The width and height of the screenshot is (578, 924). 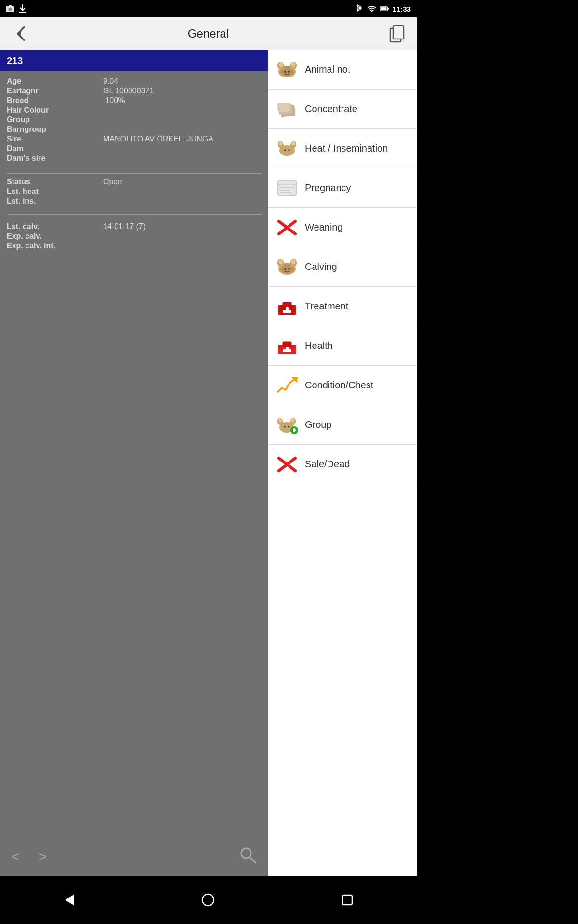 What do you see at coordinates (134, 158) in the screenshot?
I see `table-row: Dam's sire` at bounding box center [134, 158].